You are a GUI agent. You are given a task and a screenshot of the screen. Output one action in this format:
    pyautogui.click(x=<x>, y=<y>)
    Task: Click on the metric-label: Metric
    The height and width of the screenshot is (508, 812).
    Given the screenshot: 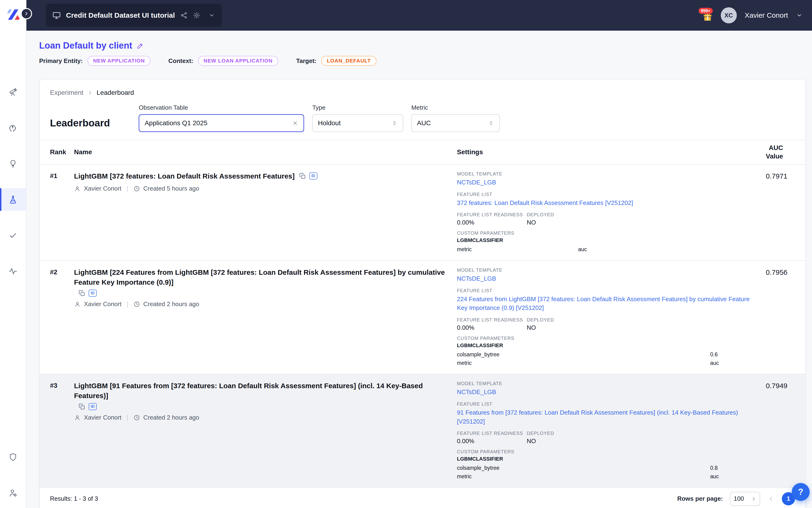 What is the action you would take?
    pyautogui.click(x=455, y=108)
    